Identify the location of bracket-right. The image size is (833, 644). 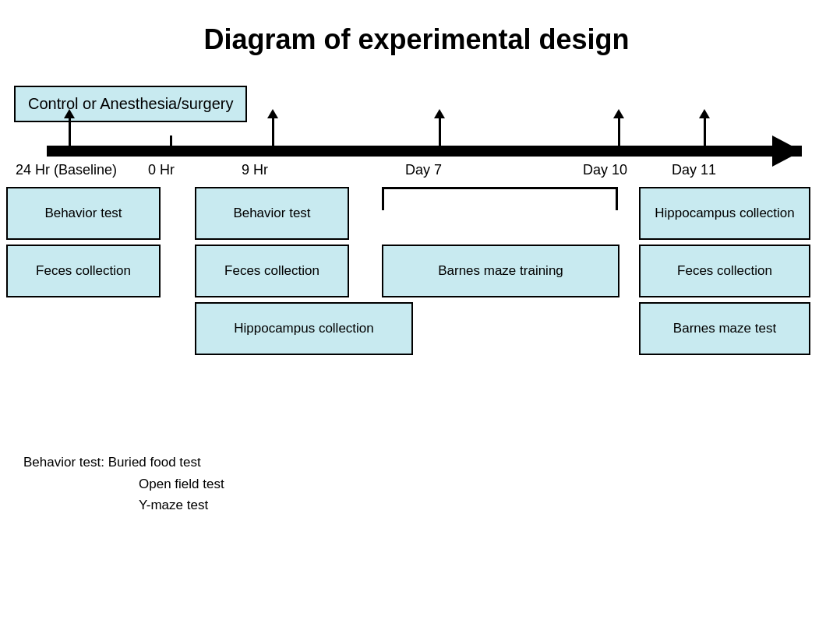
(617, 199).